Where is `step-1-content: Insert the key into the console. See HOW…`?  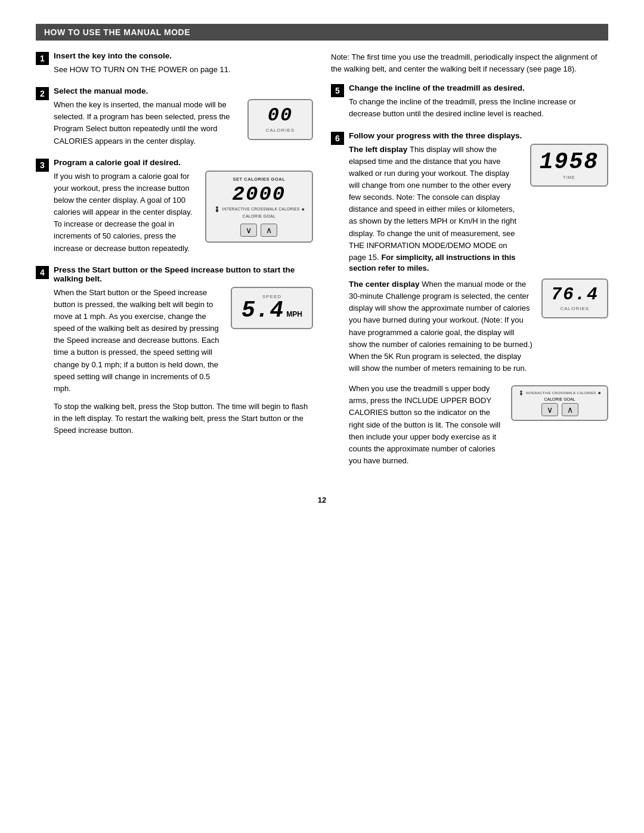
step-1-content: Insert the key into the console. See HOW… is located at coordinates (184, 63).